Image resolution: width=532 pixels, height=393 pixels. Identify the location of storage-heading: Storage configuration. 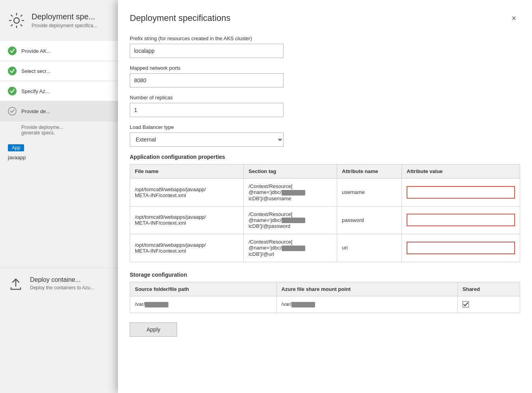
(325, 275).